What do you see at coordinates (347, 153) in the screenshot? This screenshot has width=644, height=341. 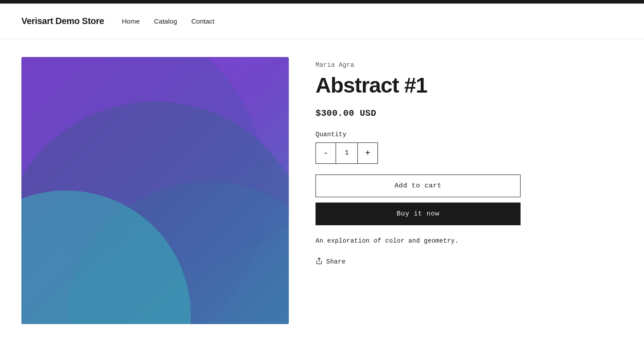 I see `quantity-control: - 1 +` at bounding box center [347, 153].